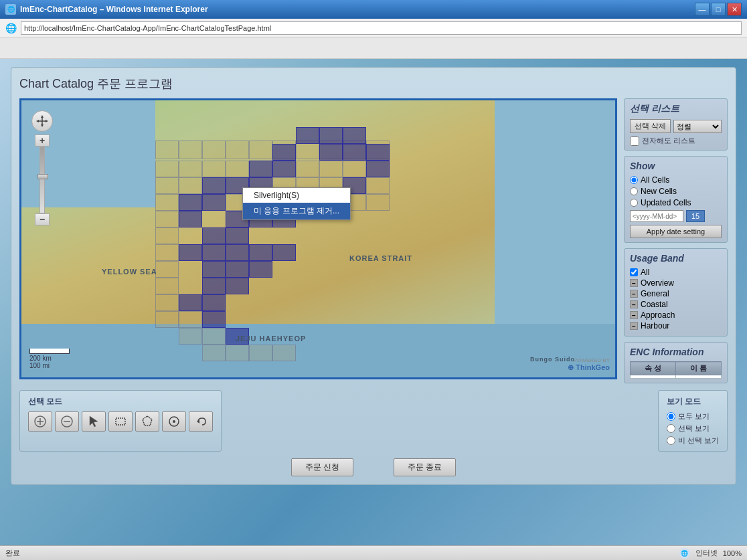  What do you see at coordinates (94, 422) in the screenshot?
I see `pointer-button` at bounding box center [94, 422].